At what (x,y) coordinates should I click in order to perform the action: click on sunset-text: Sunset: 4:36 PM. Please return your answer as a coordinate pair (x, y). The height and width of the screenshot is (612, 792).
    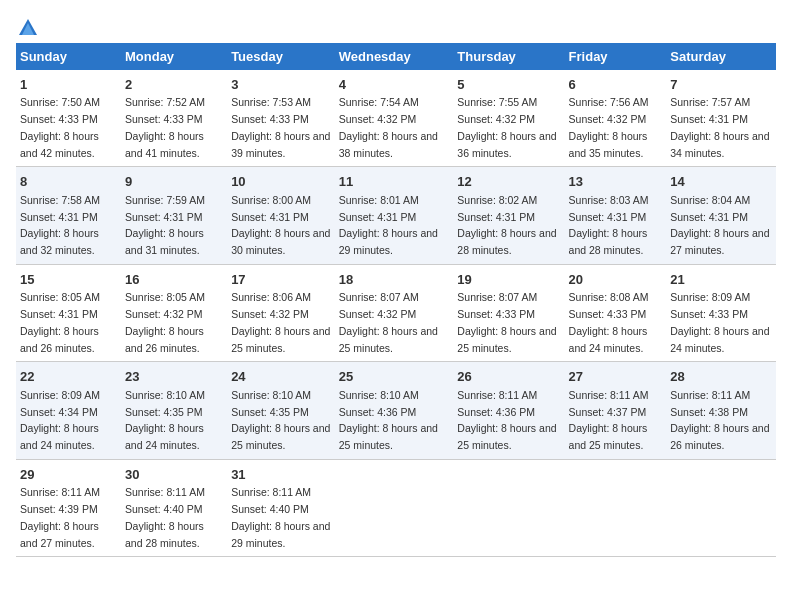
    Looking at the image, I should click on (378, 412).